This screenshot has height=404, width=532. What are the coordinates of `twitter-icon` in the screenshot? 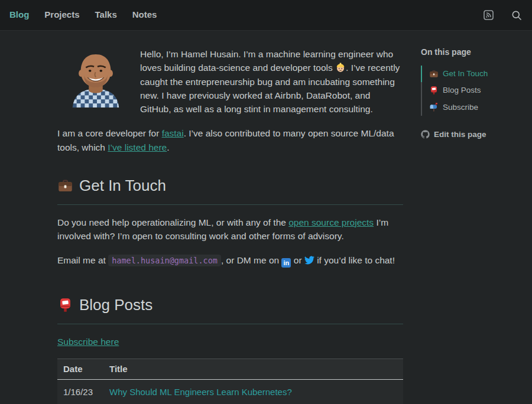 It's located at (310, 260).